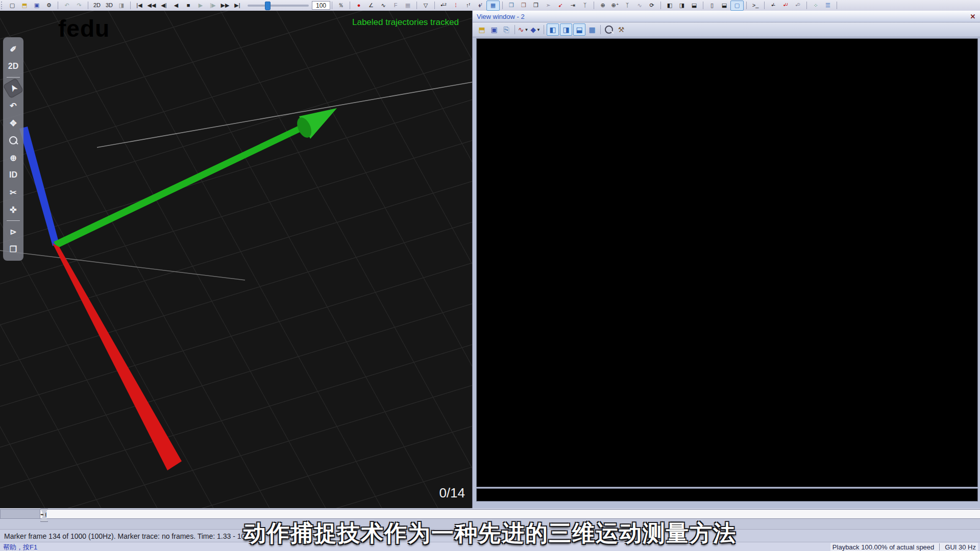 The height and width of the screenshot is (551, 980). What do you see at coordinates (548, 6) in the screenshot?
I see `toolbar-icon-select-ray: ➣` at bounding box center [548, 6].